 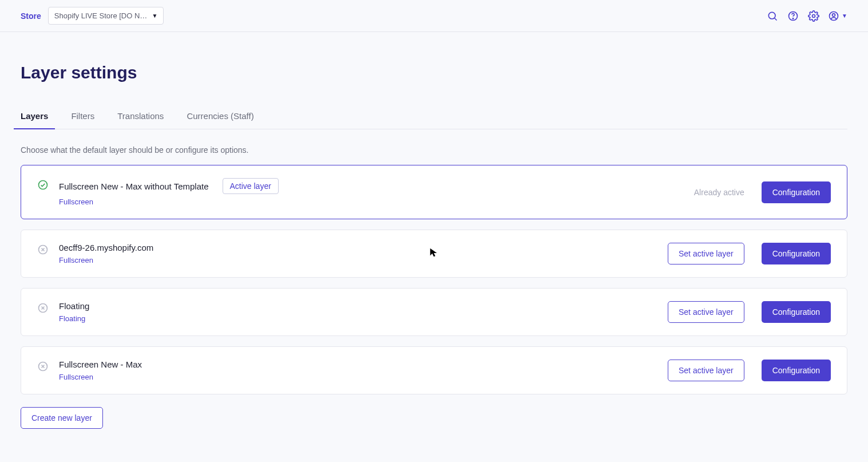 What do you see at coordinates (807, 16) in the screenshot?
I see `top-bar-right: ▼` at bounding box center [807, 16].